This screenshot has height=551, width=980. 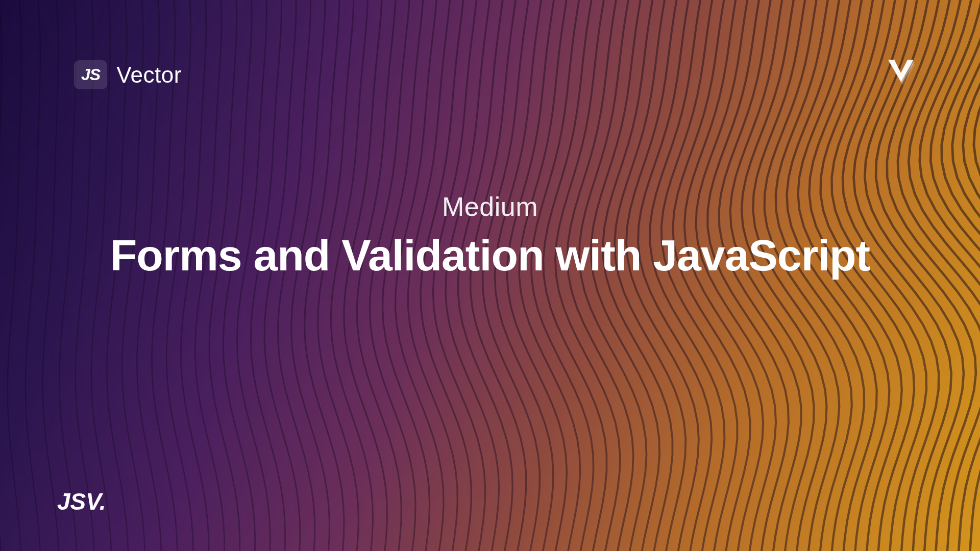 What do you see at coordinates (149, 75) in the screenshot?
I see `brand-name: Vector` at bounding box center [149, 75].